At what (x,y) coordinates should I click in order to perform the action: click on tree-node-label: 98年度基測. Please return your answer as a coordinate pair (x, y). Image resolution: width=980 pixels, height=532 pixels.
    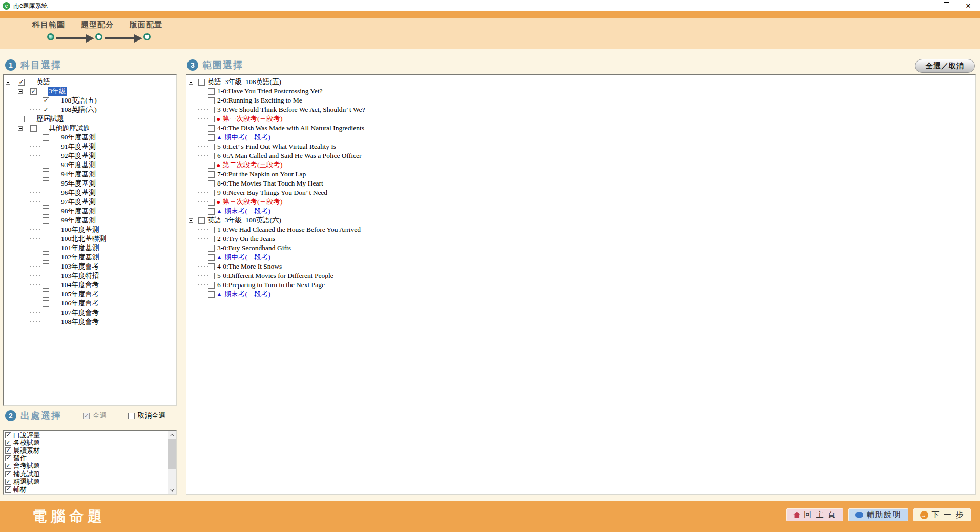
    Looking at the image, I should click on (78, 211).